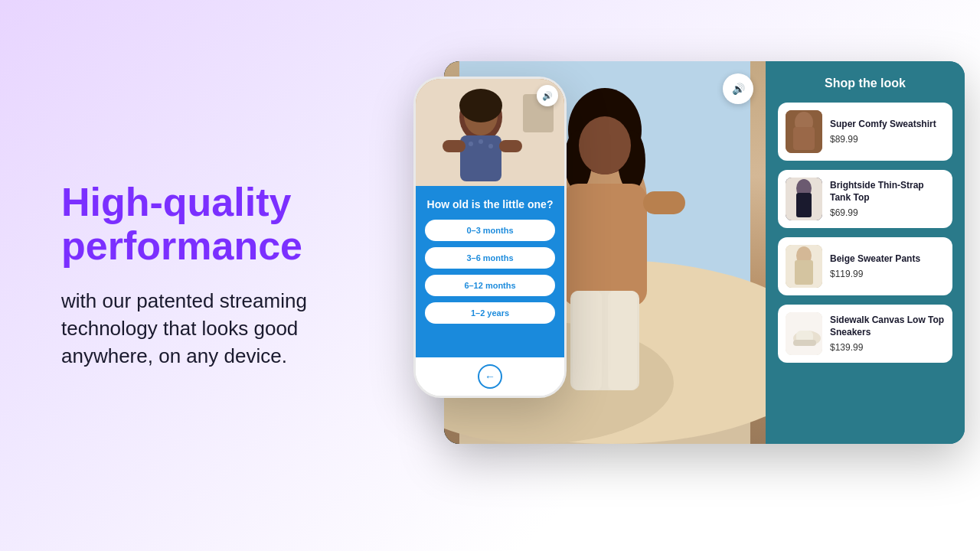 The width and height of the screenshot is (980, 551). What do you see at coordinates (490, 377) in the screenshot?
I see `back-icon: ←` at bounding box center [490, 377].